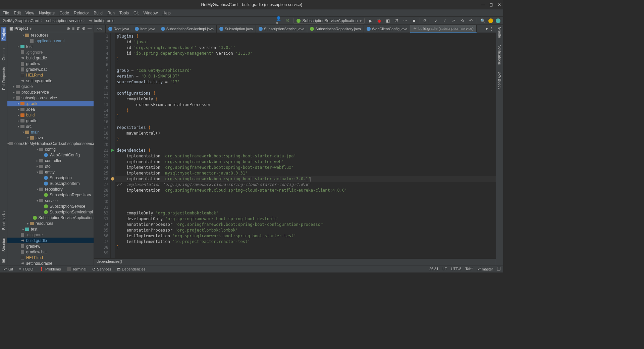 The height and width of the screenshot is (349, 644). What do you see at coordinates (499, 5) in the screenshot?
I see `close-button: ✕` at bounding box center [499, 5].